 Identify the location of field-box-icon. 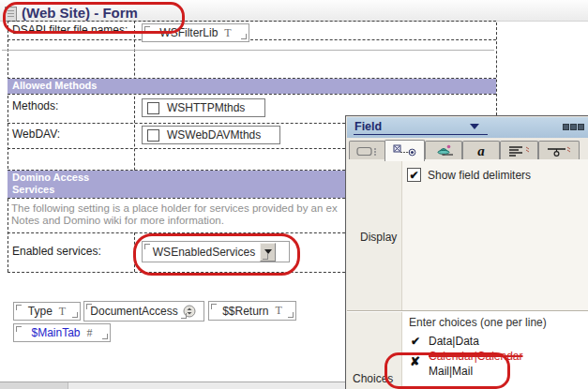
(368, 152).